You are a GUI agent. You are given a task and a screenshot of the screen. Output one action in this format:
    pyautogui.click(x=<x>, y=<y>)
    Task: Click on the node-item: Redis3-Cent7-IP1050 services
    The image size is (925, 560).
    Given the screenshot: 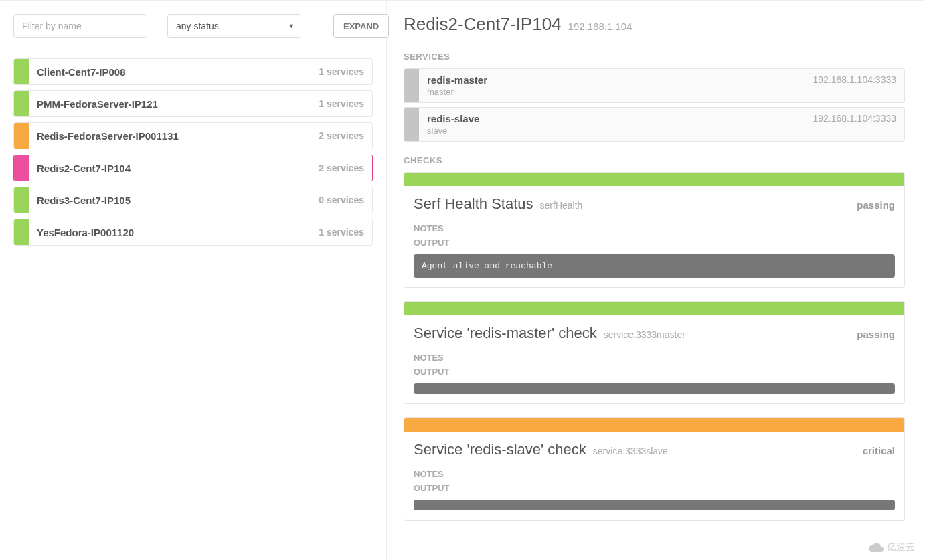 What is the action you would take?
    pyautogui.click(x=193, y=200)
    